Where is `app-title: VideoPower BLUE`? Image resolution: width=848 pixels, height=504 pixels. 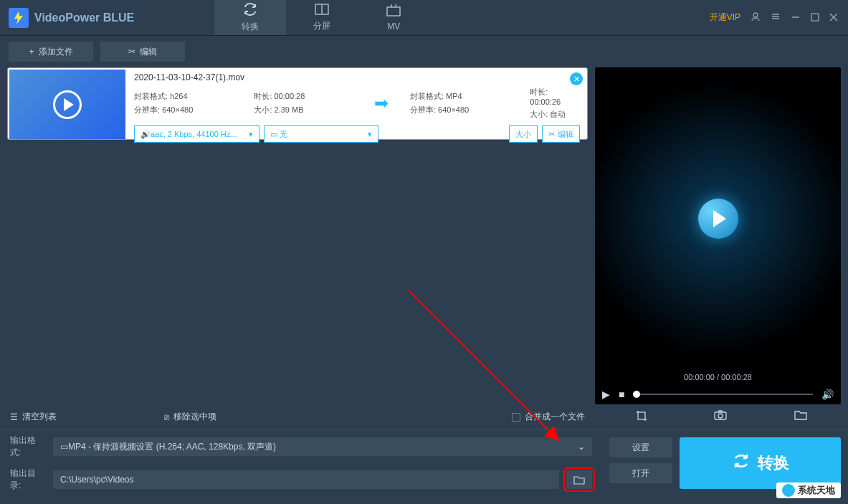 app-title: VideoPower BLUE is located at coordinates (85, 18).